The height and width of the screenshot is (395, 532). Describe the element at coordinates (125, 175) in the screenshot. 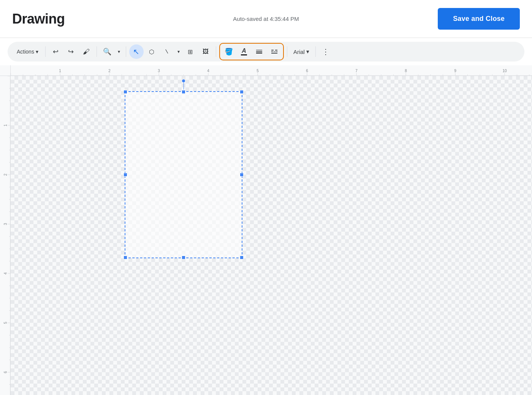

I see `handle-middle-left` at that location.